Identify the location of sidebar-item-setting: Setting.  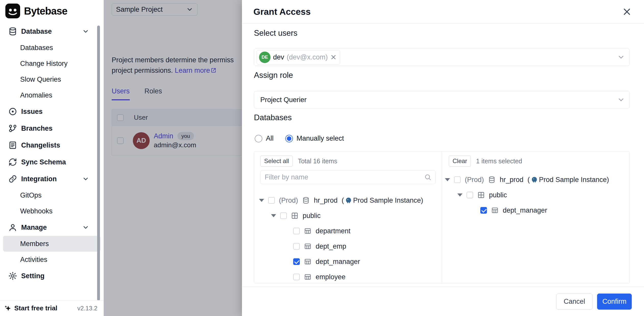
(52, 276).